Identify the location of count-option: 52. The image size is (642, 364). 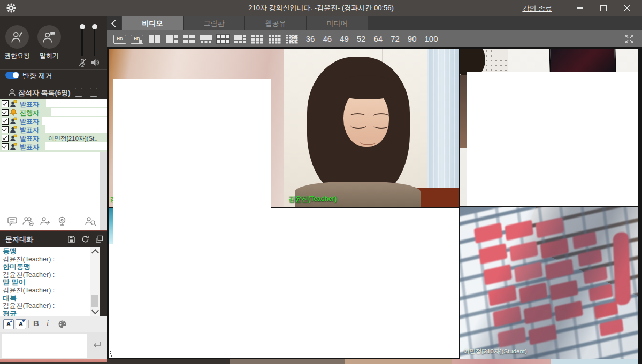
(362, 38).